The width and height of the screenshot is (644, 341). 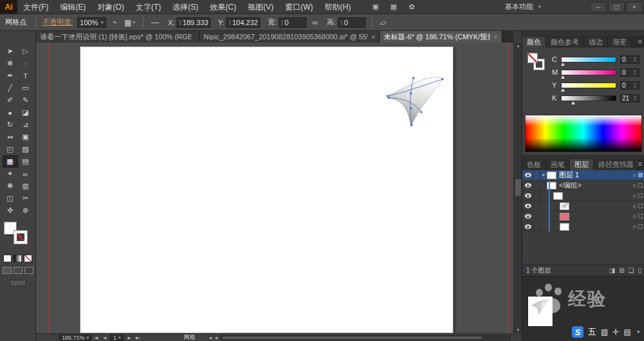 What do you see at coordinates (518, 188) in the screenshot?
I see `vertical-scroll-thumb` at bounding box center [518, 188].